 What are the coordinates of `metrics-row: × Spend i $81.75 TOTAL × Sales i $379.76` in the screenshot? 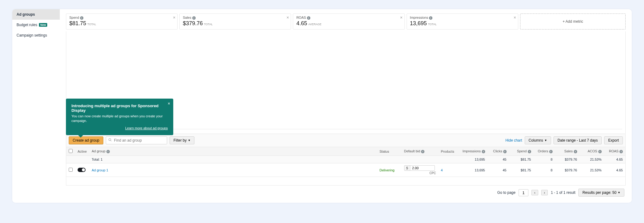 It's located at (346, 22).